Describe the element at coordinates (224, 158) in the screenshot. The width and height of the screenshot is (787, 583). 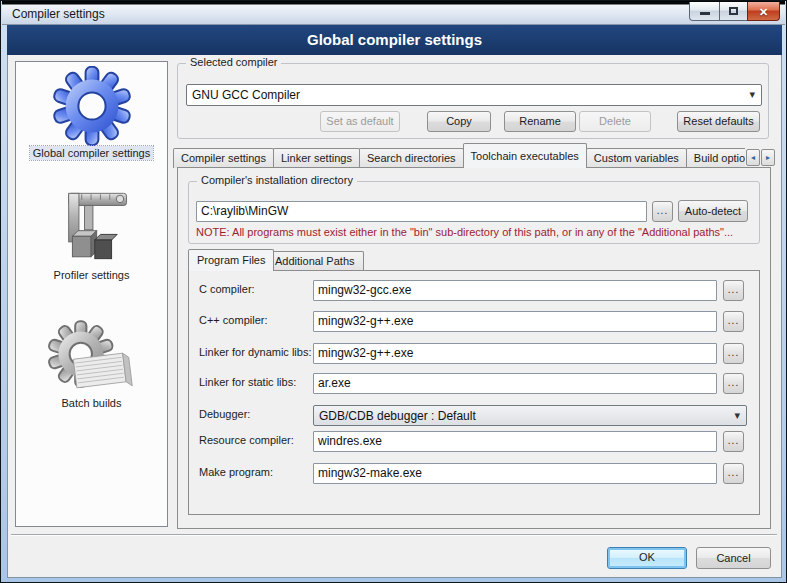
I see `tab-label: Compiler settings` at that location.